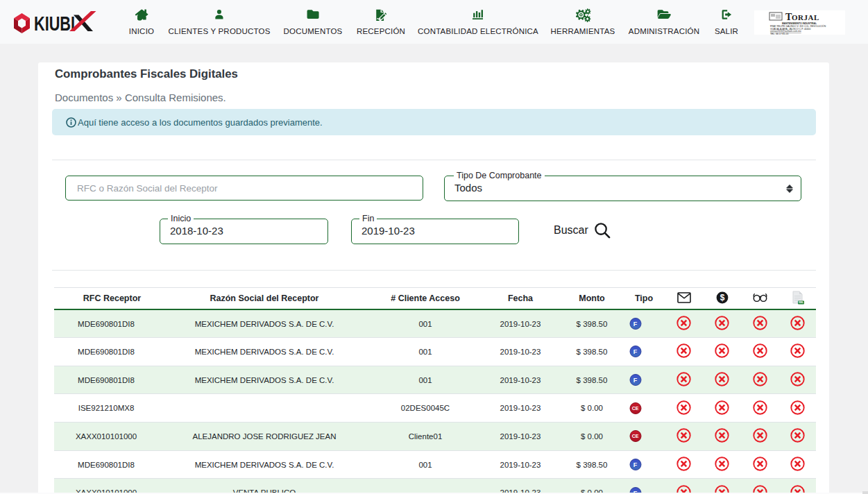 This screenshot has height=494, width=868. I want to click on svg-text: XML, so click(801, 303).